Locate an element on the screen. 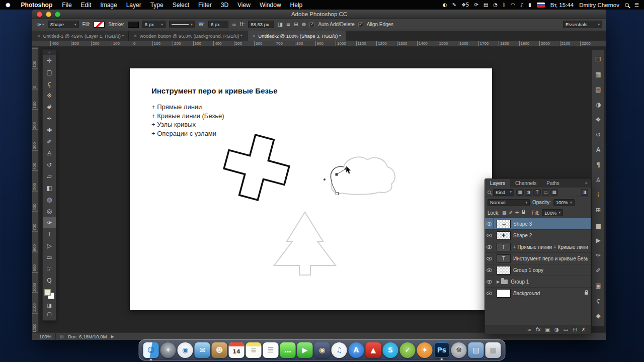 The image size is (644, 362). zoom-tool: Q is located at coordinates (49, 281).